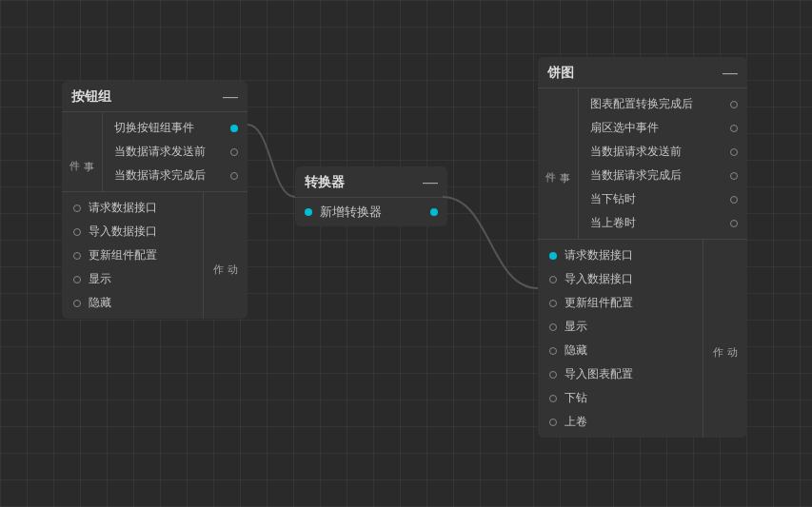  What do you see at coordinates (154, 127) in the screenshot?
I see `event-text-0: 切换按钮组事件` at bounding box center [154, 127].